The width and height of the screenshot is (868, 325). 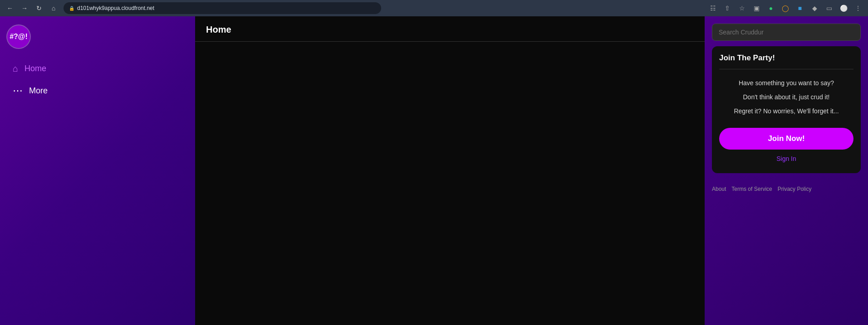 I want to click on tagline-2: Don't think about it, just crud it!, so click(x=786, y=97).